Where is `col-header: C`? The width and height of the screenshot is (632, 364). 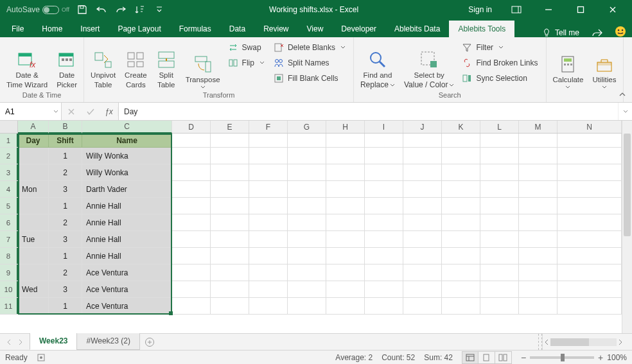 col-header: C is located at coordinates (127, 127).